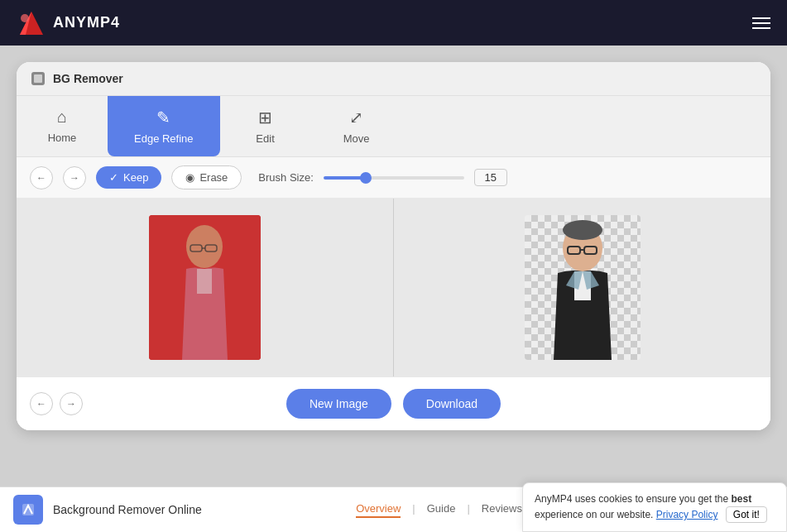 Image resolution: width=787 pixels, height=532 pixels. What do you see at coordinates (266, 126) in the screenshot?
I see `tab-edit: ⊞ Edit` at bounding box center [266, 126].